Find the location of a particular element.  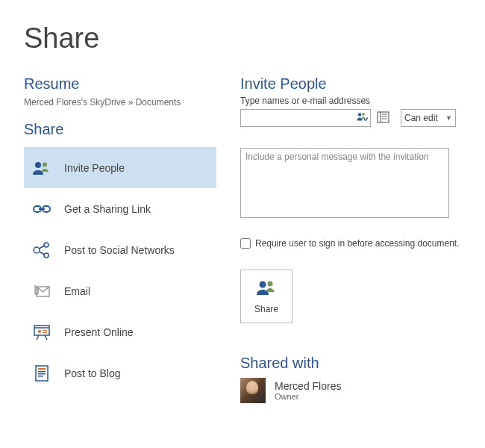

shared-person-name: Merced Flores is located at coordinates (307, 386).